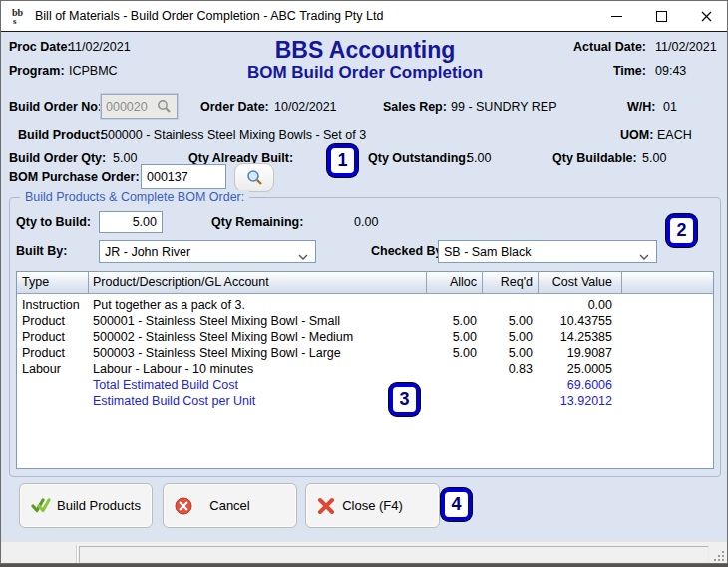 The image size is (728, 567). Describe the element at coordinates (41, 508) in the screenshot. I see `double-check-icon` at that location.